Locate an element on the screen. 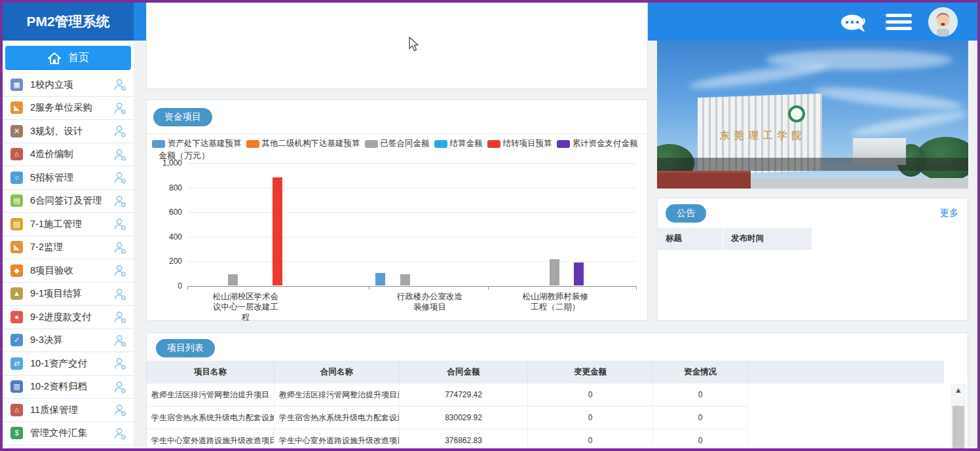 The image size is (980, 451). sidebar-item-home: 首页 is located at coordinates (68, 58).